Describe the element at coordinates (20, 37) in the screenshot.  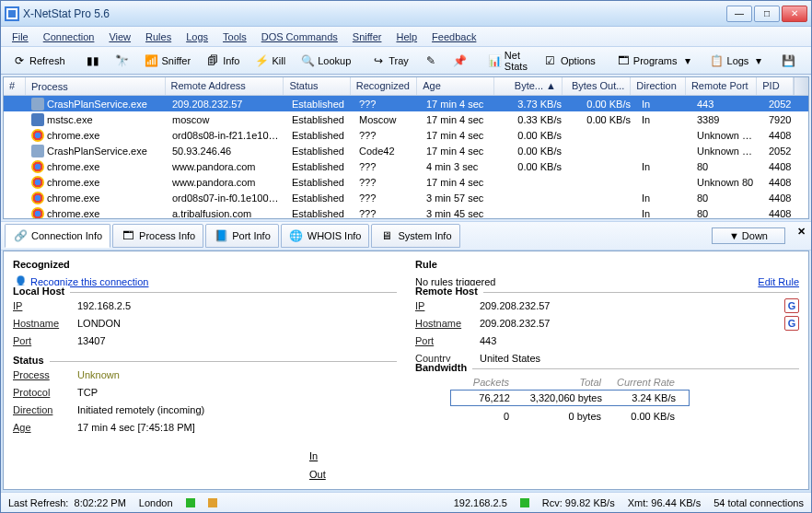
I see `menu-file: File` at that location.